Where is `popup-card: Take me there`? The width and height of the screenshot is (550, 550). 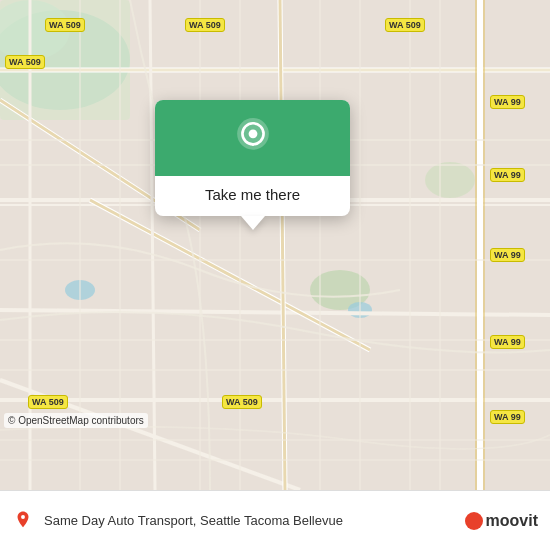 popup-card: Take me there is located at coordinates (252, 158).